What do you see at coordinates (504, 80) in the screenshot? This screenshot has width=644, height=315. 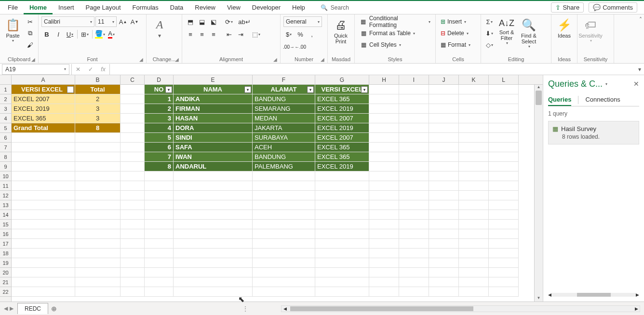 I see `column-header-L: L` at bounding box center [504, 80].